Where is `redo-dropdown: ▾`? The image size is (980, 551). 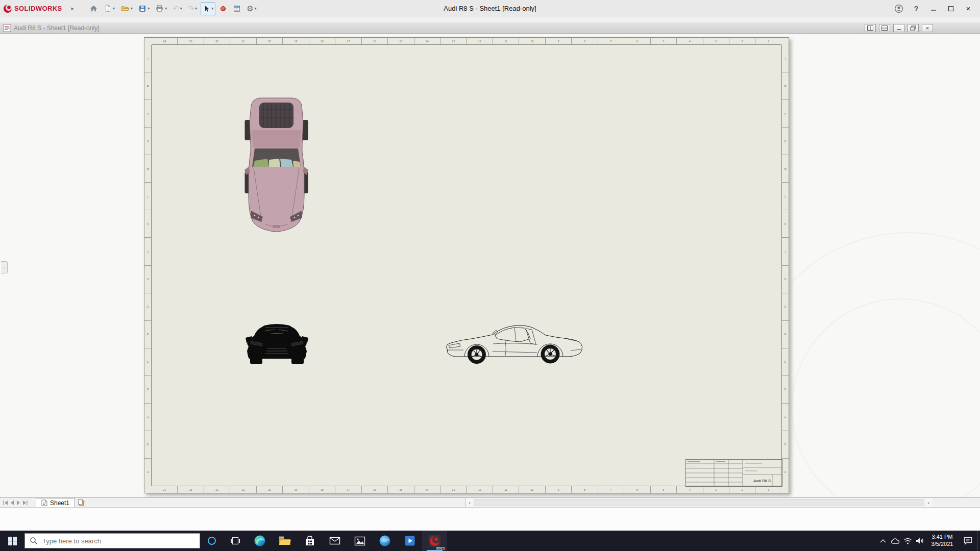 redo-dropdown: ▾ is located at coordinates (196, 8).